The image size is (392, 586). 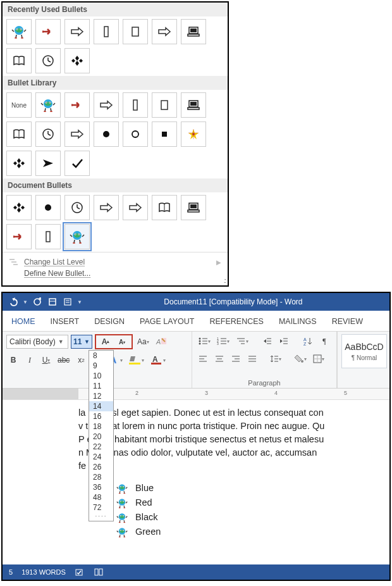 What do you see at coordinates (267, 341) in the screenshot?
I see `decrease-indent-button` at bounding box center [267, 341].